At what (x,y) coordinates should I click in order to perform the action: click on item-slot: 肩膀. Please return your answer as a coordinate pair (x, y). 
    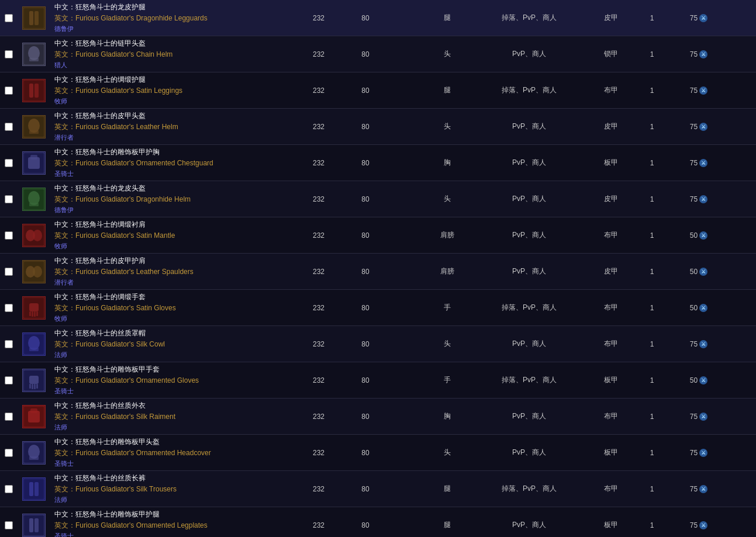
    Looking at the image, I should click on (447, 235).